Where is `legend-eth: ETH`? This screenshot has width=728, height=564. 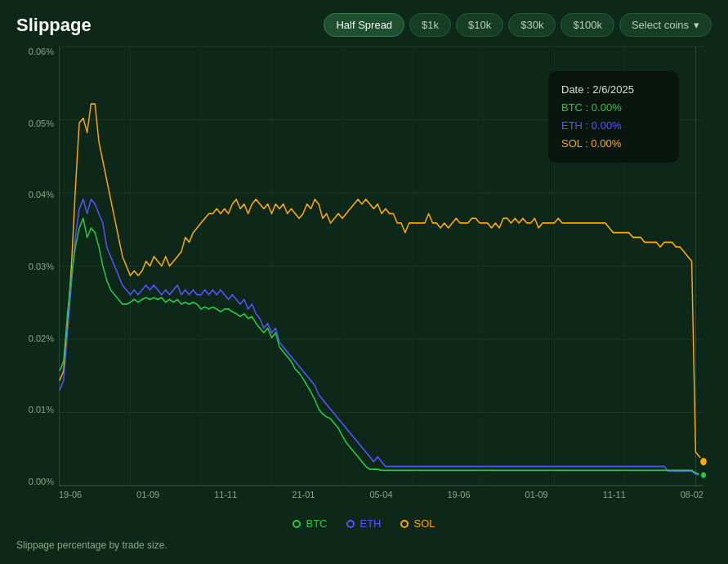 legend-eth: ETH is located at coordinates (364, 523).